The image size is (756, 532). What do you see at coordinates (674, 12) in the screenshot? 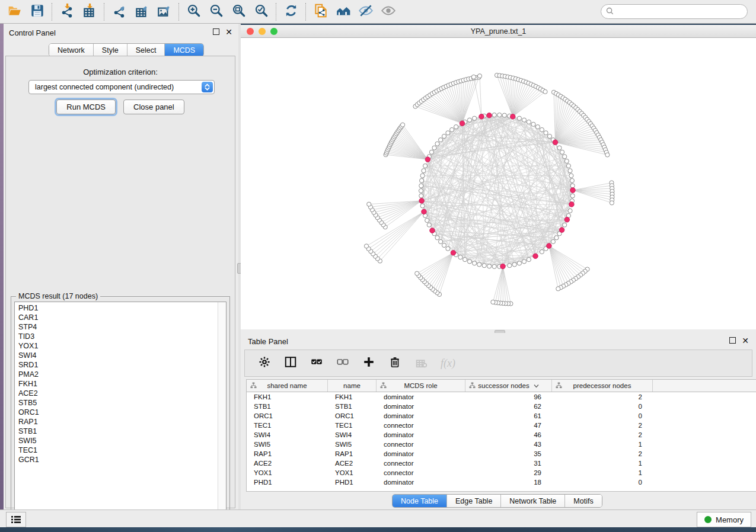
I see `search-box` at bounding box center [674, 12].